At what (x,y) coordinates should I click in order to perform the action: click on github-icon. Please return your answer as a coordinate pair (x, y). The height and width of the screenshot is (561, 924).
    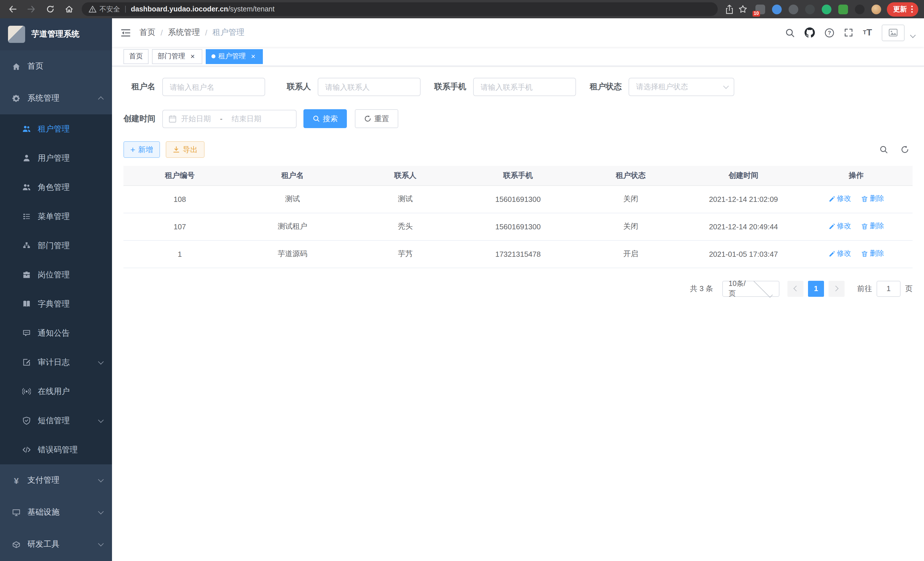
    Looking at the image, I should click on (810, 33).